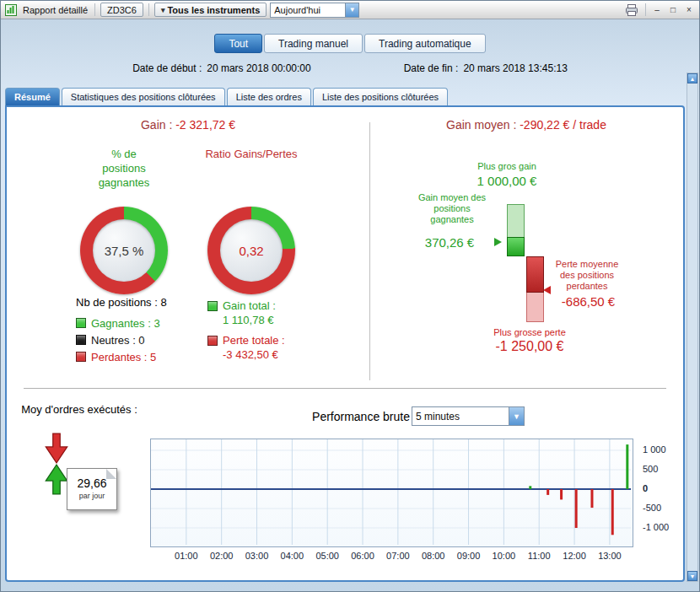 The width and height of the screenshot is (700, 592). What do you see at coordinates (391, 492) in the screenshot?
I see `performance-chart` at bounding box center [391, 492].